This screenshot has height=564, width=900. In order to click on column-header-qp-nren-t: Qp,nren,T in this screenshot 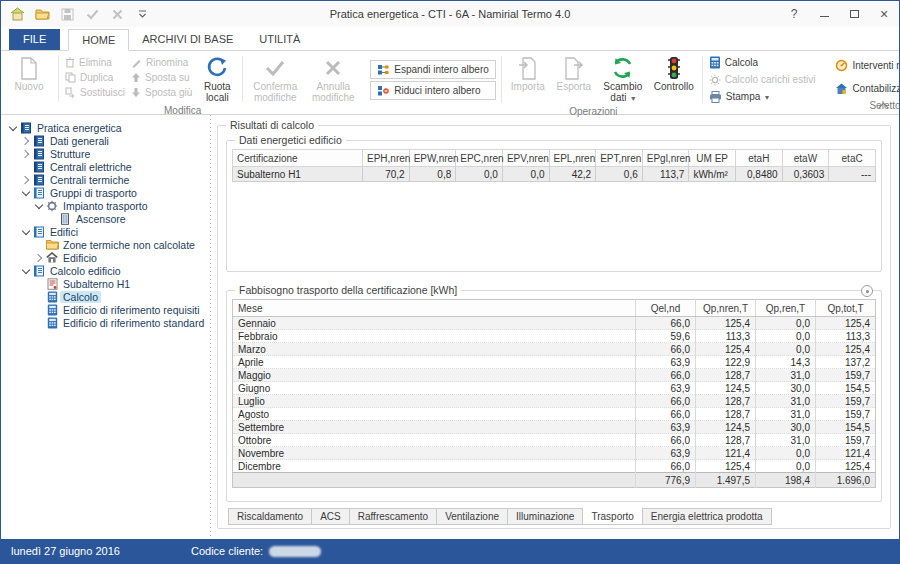, I will do `click(726, 308)`.